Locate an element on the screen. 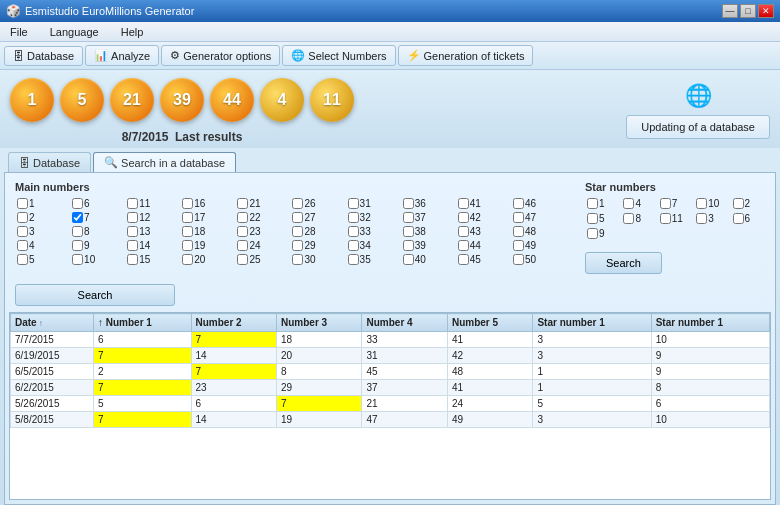 This screenshot has width=780, height=505. num-cell-20: 20 is located at coordinates (207, 260).